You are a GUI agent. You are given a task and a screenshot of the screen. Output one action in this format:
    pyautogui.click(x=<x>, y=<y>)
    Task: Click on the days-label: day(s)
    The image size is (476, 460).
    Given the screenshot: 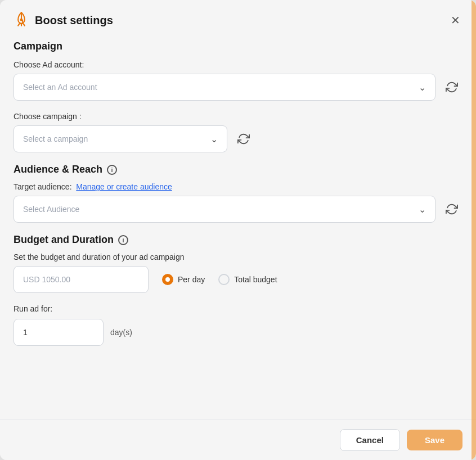 What is the action you would take?
    pyautogui.click(x=122, y=332)
    